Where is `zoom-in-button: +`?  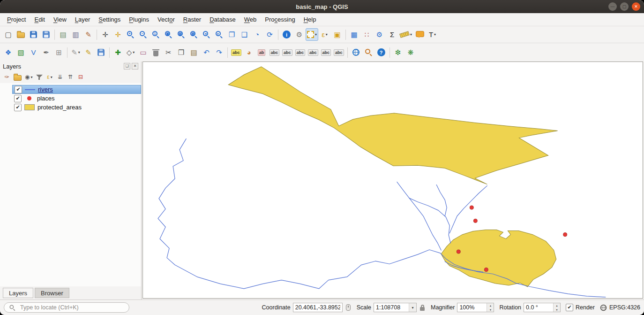
zoom-in-button: + is located at coordinates (130, 35).